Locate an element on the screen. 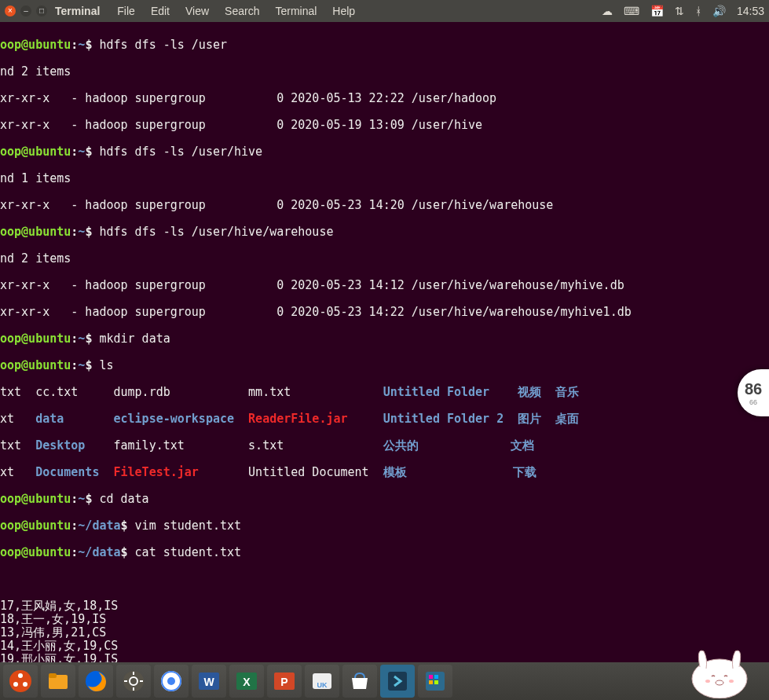  window-controls: × – □ is located at coordinates (26, 11).